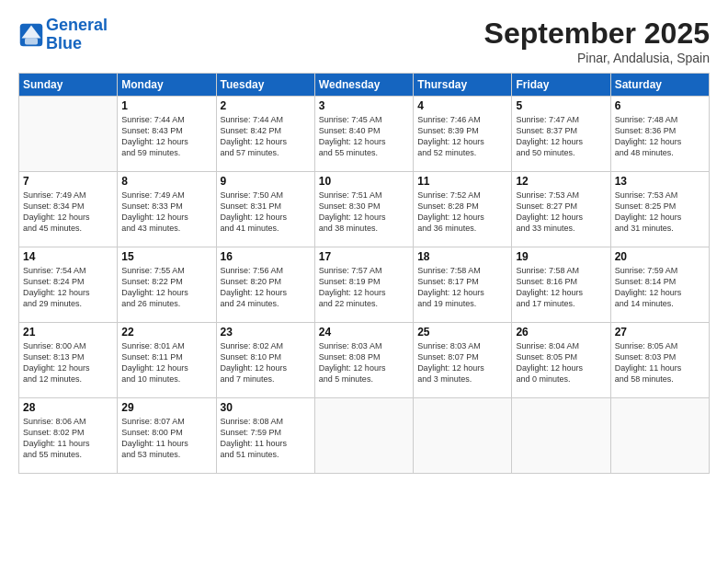 This screenshot has height=563, width=728. What do you see at coordinates (167, 210) in the screenshot?
I see `calendar-cell: 8Sunrise: 7:49 AM Sunset: 8:33 PM Daylig…` at bounding box center [167, 210].